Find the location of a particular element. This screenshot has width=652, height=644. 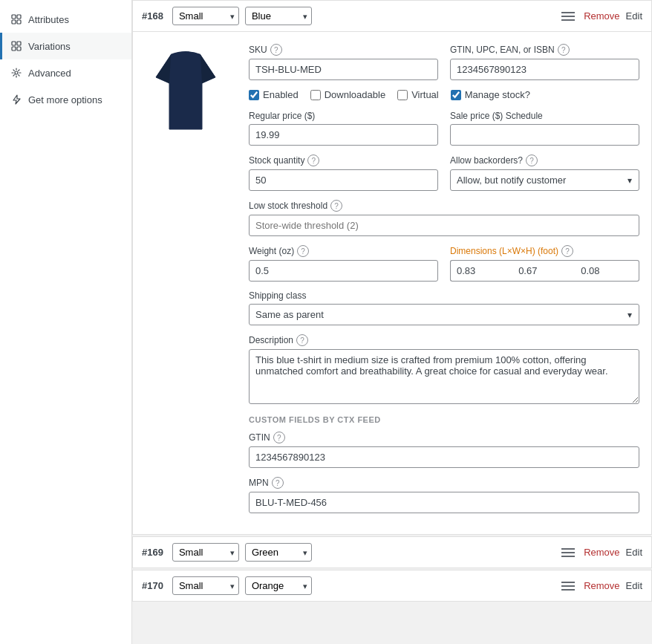

edit-170-button: Edit is located at coordinates (634, 585).